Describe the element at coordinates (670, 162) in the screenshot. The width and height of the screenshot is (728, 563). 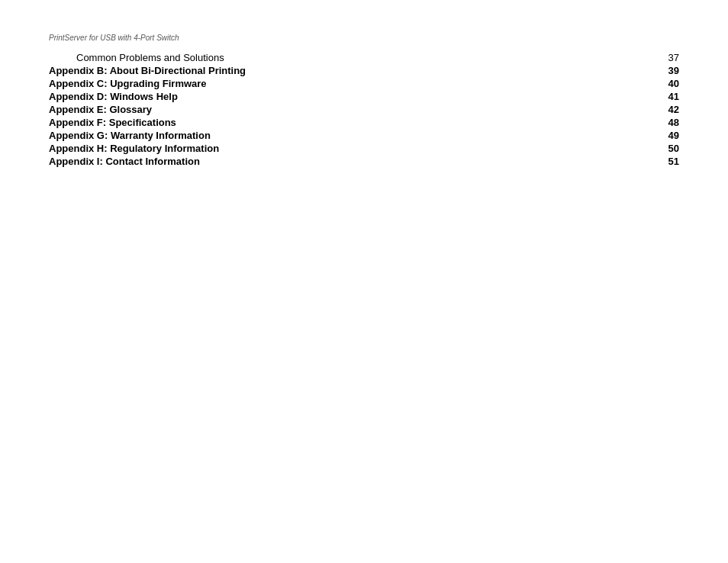
I see `toc-page-number: 51` at that location.